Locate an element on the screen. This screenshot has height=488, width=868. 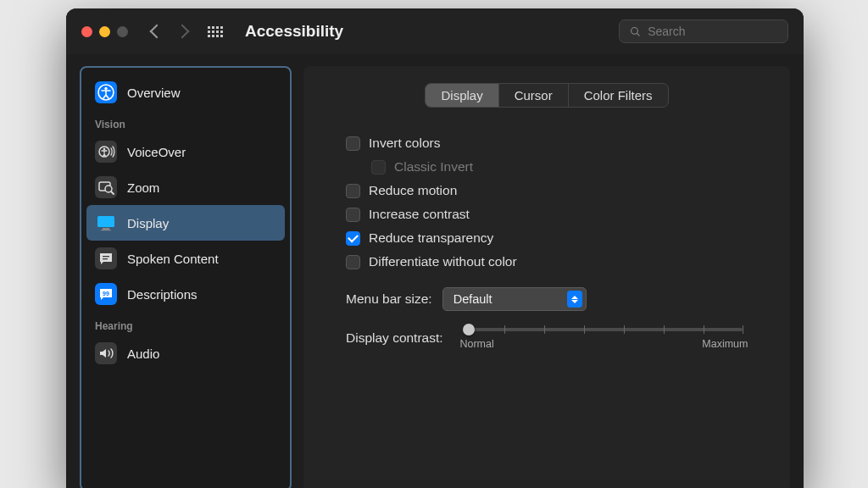
sidebar-section-vision: Vision is located at coordinates (186, 122).